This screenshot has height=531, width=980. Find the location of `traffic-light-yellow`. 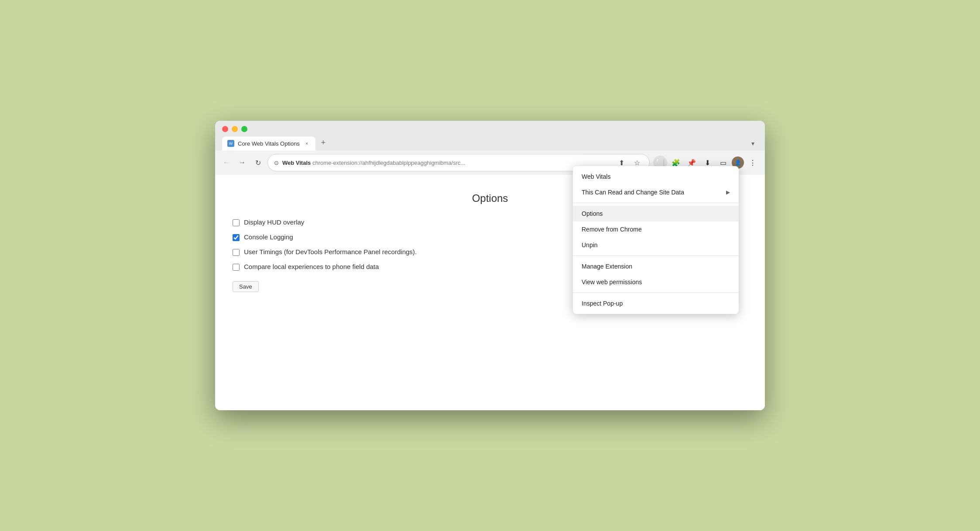

traffic-light-yellow is located at coordinates (235, 129).